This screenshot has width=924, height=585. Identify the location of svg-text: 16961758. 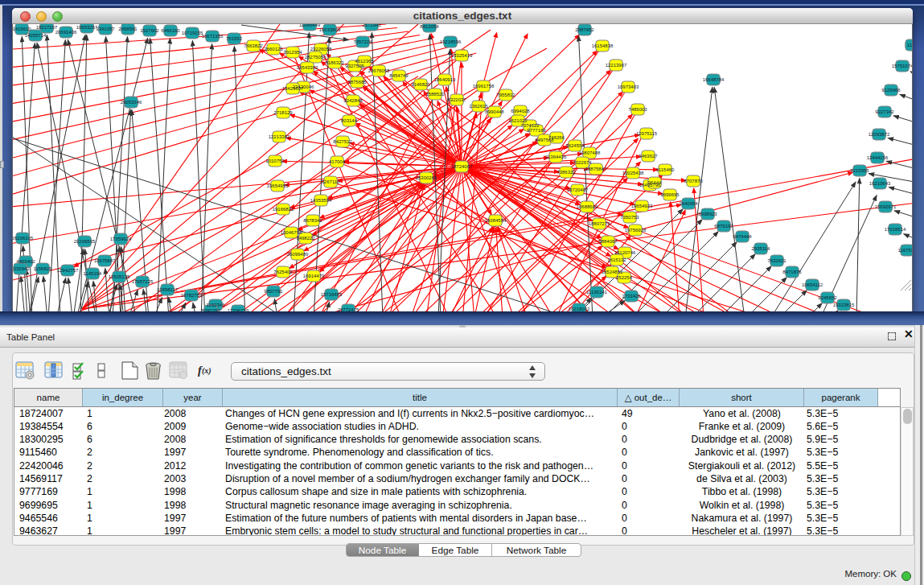
(484, 86).